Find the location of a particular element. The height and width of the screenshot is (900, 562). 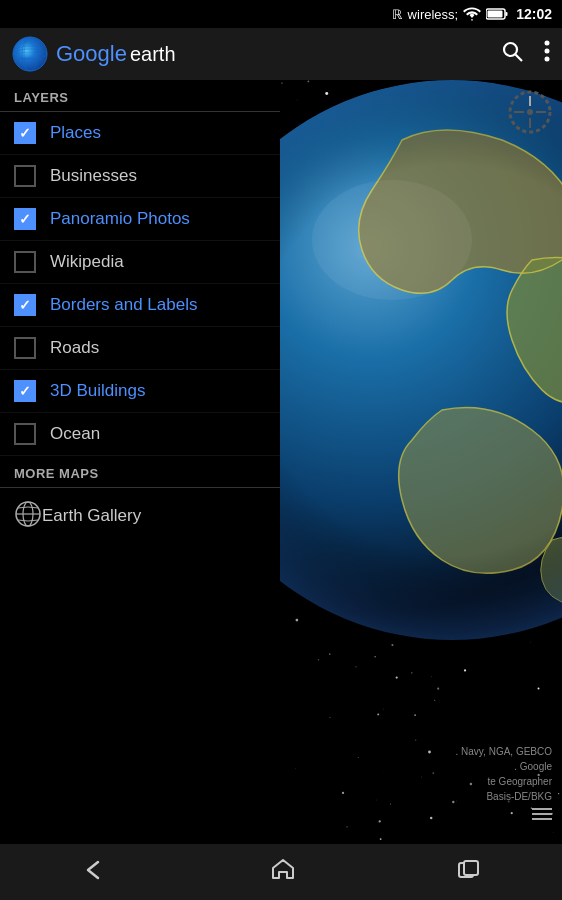

layer-item-borders: Borders and Labels is located at coordinates (140, 306).